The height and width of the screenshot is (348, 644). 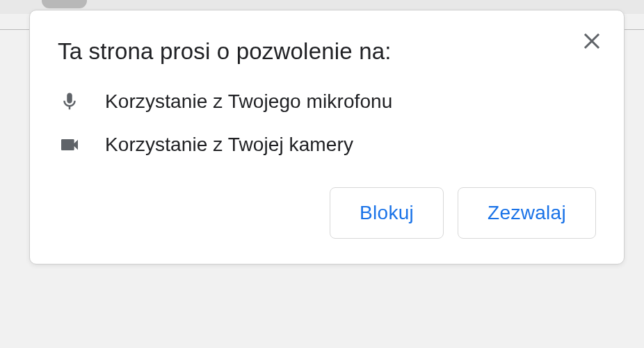 I want to click on permission-camera-label: Korzystanie z Twojej kamery, so click(x=230, y=145).